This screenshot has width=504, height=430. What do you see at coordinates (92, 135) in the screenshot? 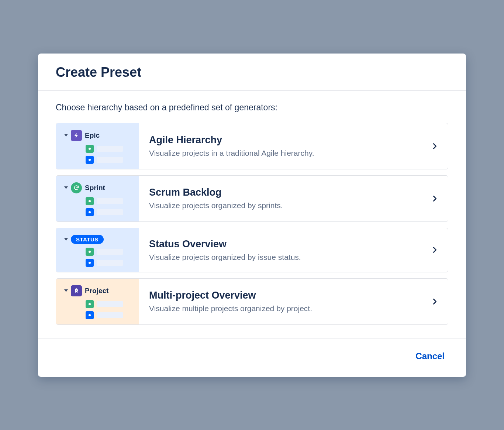
I see `thumb-label: Epic` at bounding box center [92, 135].